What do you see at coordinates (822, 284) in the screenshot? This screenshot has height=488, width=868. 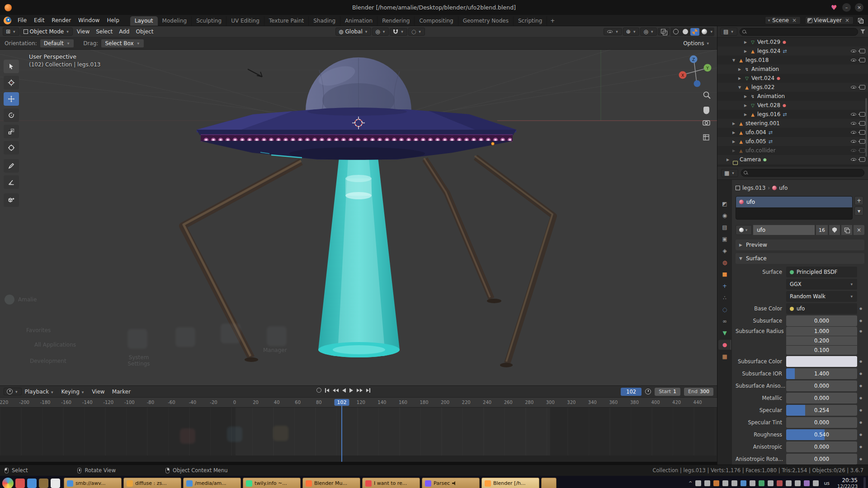 I see `distribution-dropdown: GGX ▾` at bounding box center [822, 284].